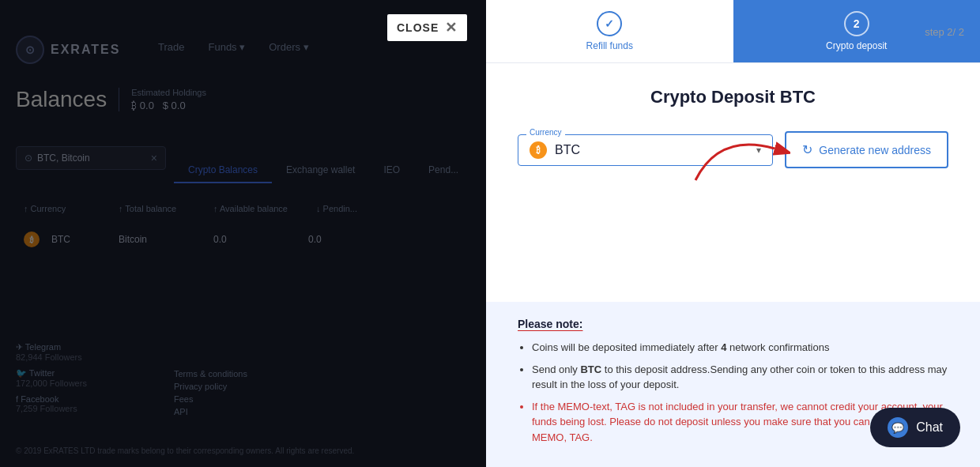 The width and height of the screenshot is (980, 467). What do you see at coordinates (857, 46) in the screenshot?
I see `step-2-label: Crypto deposit` at bounding box center [857, 46].